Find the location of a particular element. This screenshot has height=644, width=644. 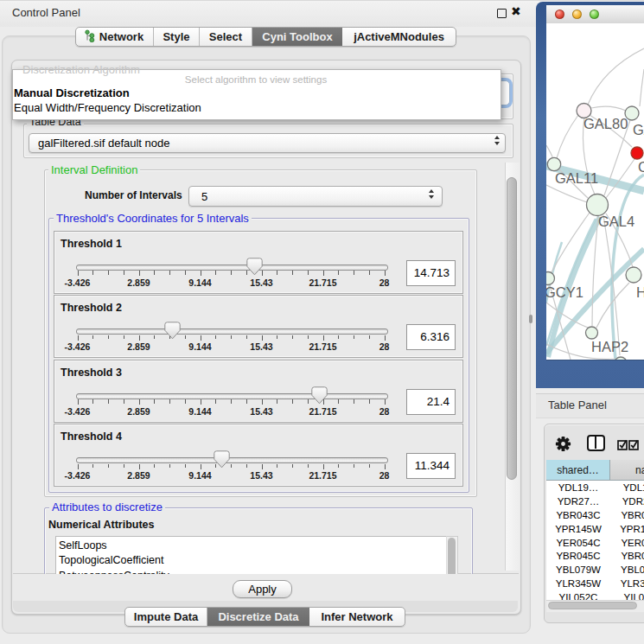

number-of-intervals-combobox: 5 is located at coordinates (316, 196).